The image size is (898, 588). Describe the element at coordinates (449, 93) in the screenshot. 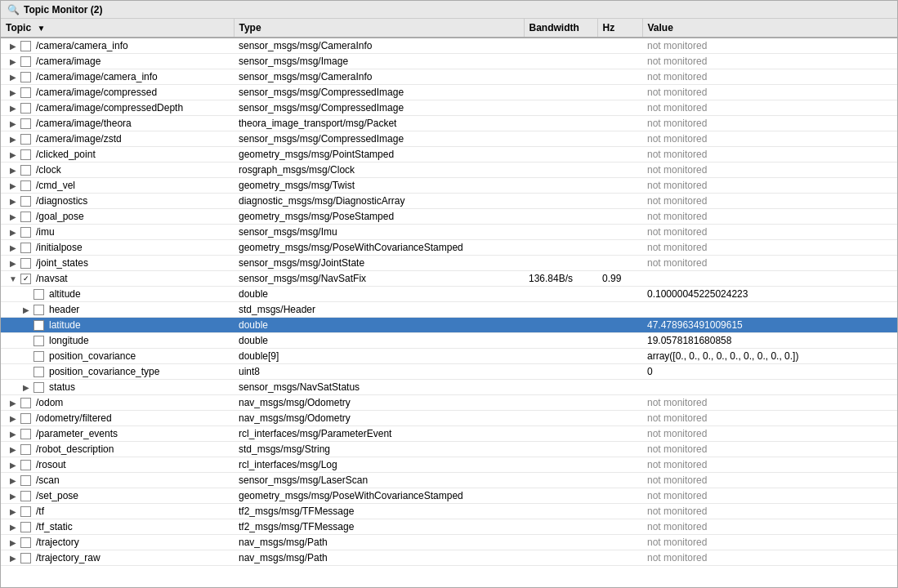

I see `table-row: ▶/camera/image/compressedsensor_msgs/msg…` at that location.